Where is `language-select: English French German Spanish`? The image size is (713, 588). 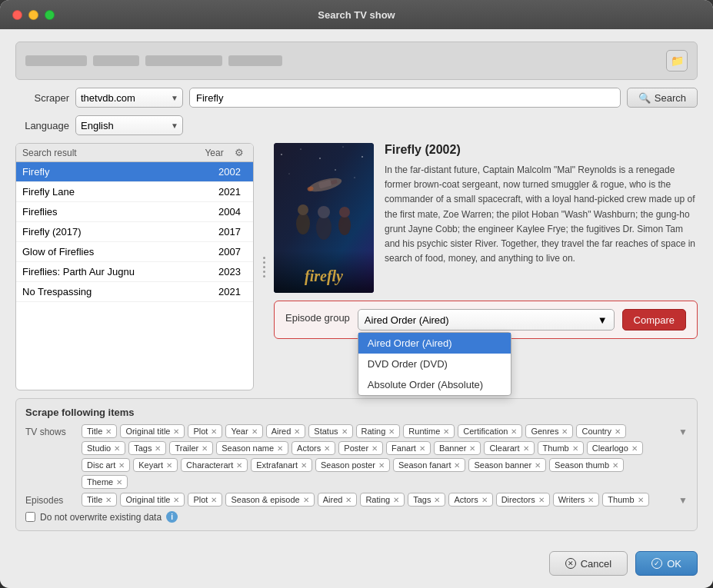 language-select: English French German Spanish is located at coordinates (129, 125).